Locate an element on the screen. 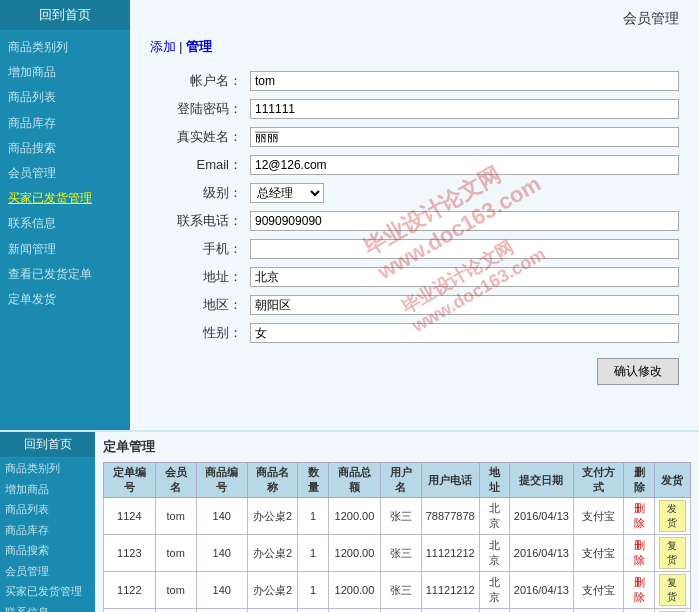 The height and width of the screenshot is (612, 699). sidebar-item-inventory: 商品库存 is located at coordinates (65, 124).